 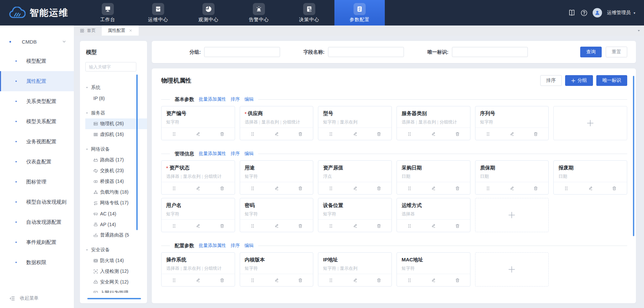 What do you see at coordinates (309, 13) in the screenshot?
I see `topnav-item-decision-center: 决策中心` at bounding box center [309, 13].